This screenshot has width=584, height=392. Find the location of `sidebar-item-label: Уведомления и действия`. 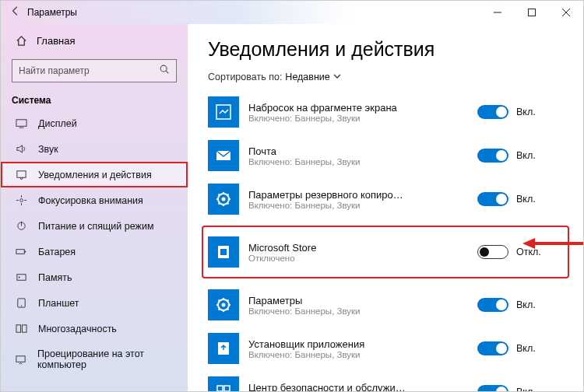

sidebar-item-label: Уведомления и действия is located at coordinates (95, 175).